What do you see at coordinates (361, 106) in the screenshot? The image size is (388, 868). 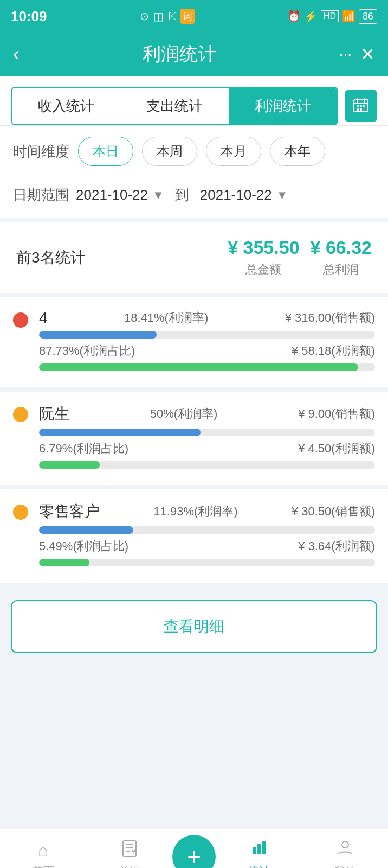 I see `calendar-icon-button` at bounding box center [361, 106].